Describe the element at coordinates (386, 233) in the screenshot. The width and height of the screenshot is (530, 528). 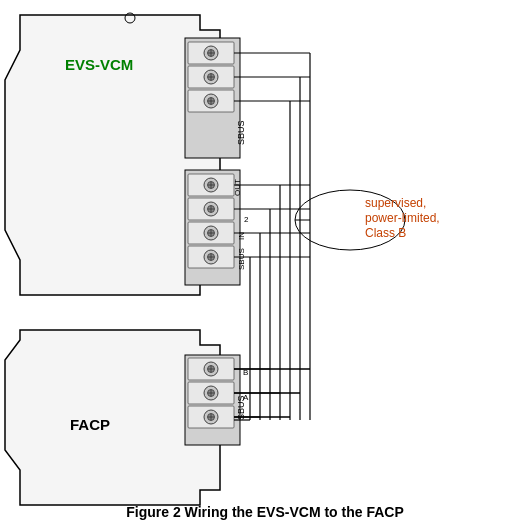
I see `annotation-line3: Class B` at that location.